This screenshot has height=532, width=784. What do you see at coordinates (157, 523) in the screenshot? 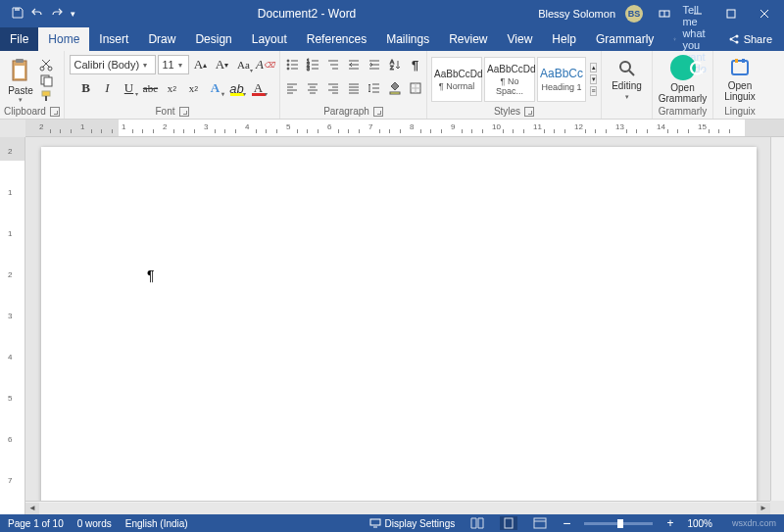
I see `language-status: English (India)` at bounding box center [157, 523].